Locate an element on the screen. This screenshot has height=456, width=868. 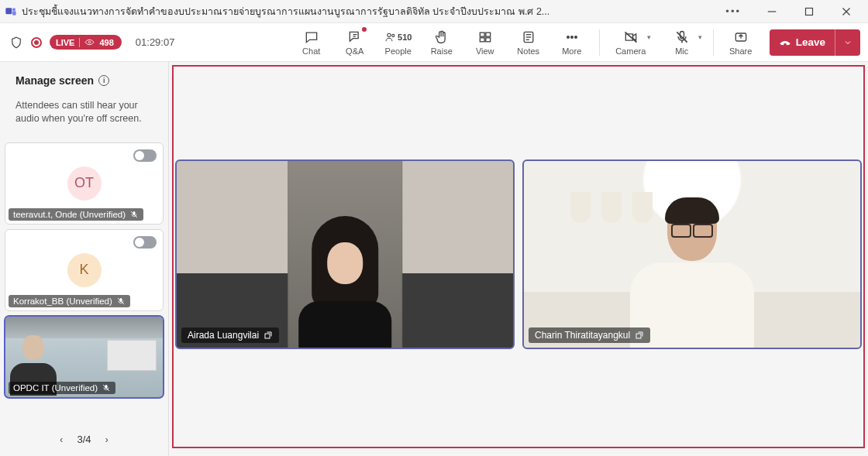
more-button: More is located at coordinates (572, 43).